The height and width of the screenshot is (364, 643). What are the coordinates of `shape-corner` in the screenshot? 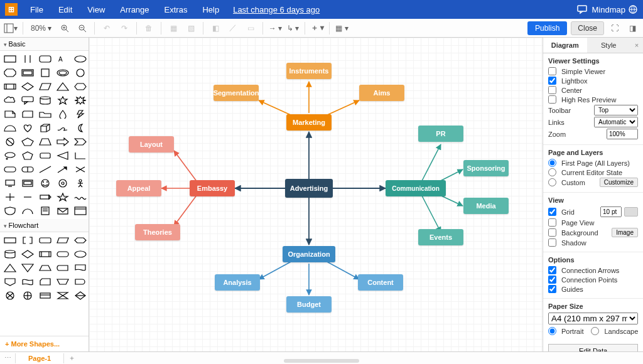 It's located at (80, 156).